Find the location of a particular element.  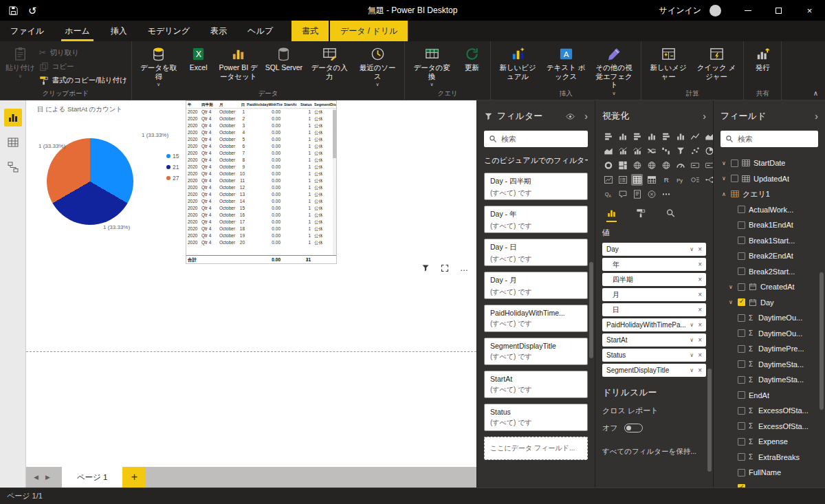

more-options-icon: … is located at coordinates (465, 268).